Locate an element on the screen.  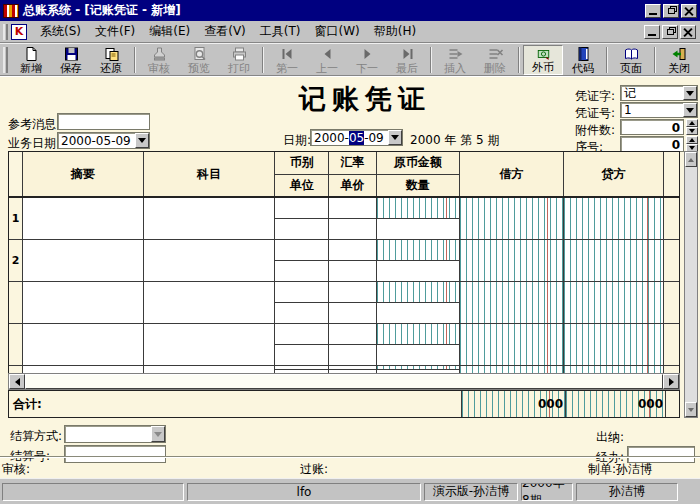
mdi-close-button is located at coordinates (688, 32).